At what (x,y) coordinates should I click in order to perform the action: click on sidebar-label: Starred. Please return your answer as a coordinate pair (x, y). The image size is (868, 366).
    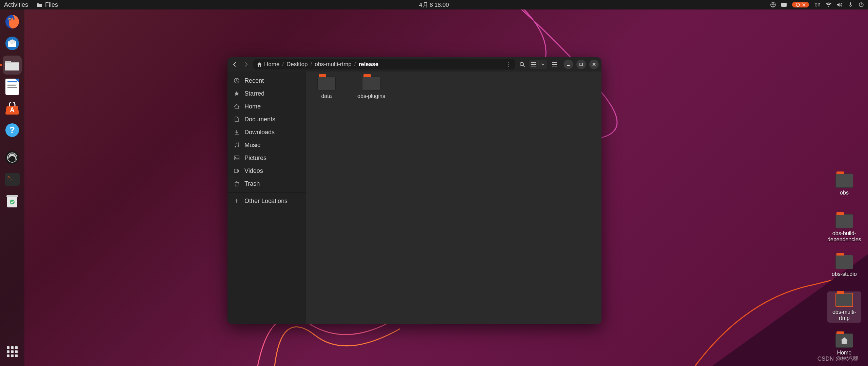
    Looking at the image, I should click on (254, 94).